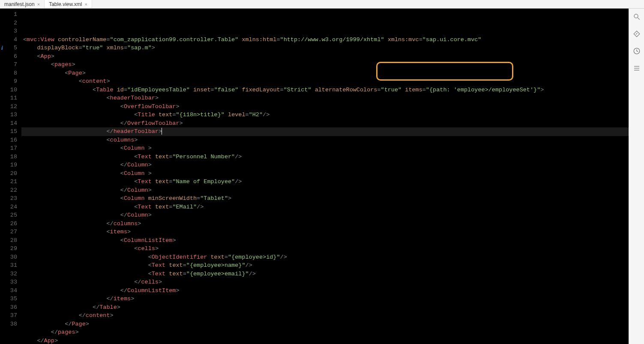 The width and height of the screenshot is (644, 344). What do you see at coordinates (2, 48) in the screenshot?
I see `info-marker: i` at bounding box center [2, 48].